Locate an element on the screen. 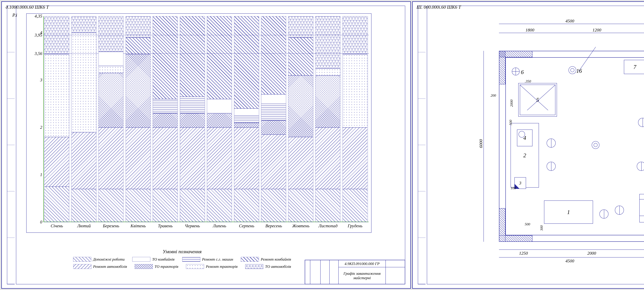  left-frame-marks is located at coordinates (11, 145).